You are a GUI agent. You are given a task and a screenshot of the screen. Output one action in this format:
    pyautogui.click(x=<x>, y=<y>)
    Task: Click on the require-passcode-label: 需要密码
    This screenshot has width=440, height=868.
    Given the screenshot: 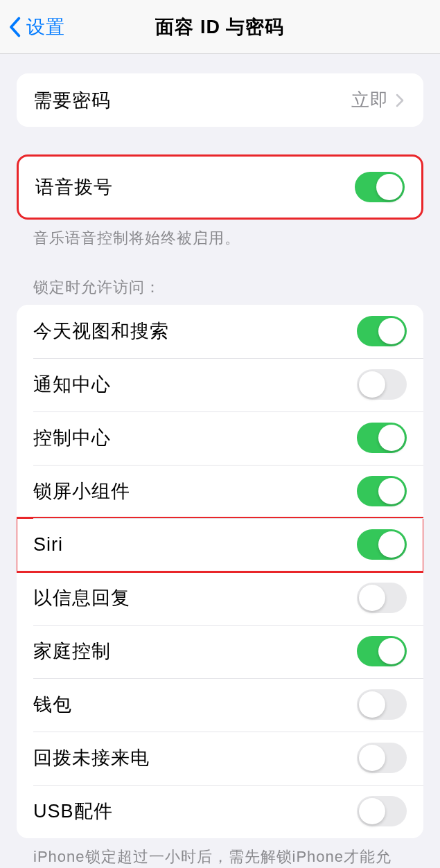 What is the action you would take?
    pyautogui.click(x=193, y=100)
    